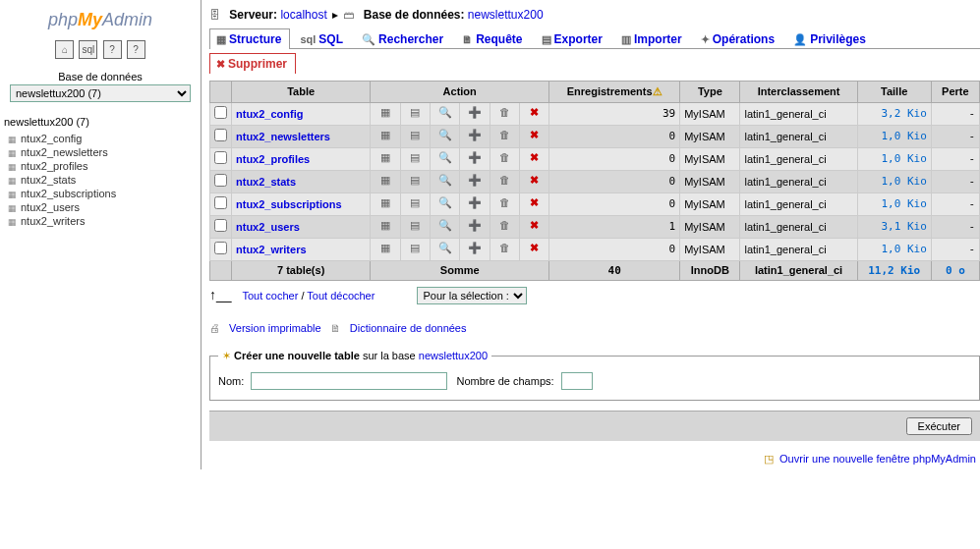  Describe the element at coordinates (55, 166) in the screenshot. I see `sidebar-table-link: ntux2_profiles` at that location.